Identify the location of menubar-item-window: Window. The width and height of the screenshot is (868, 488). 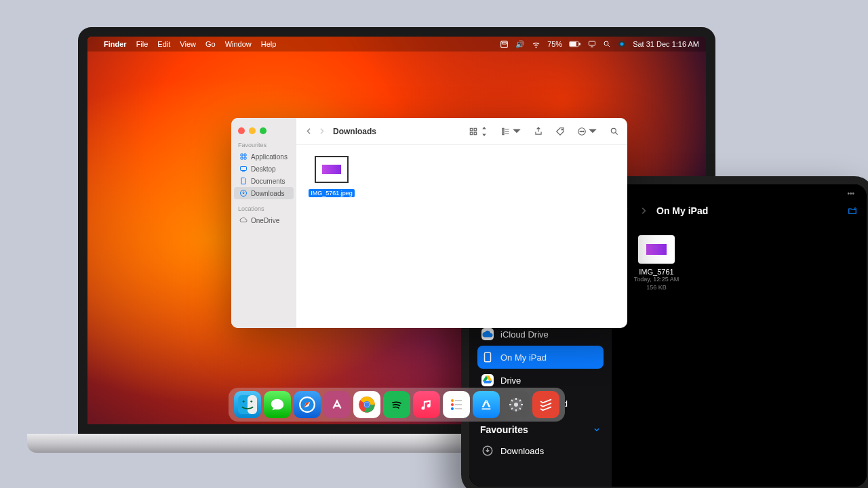
(239, 44).